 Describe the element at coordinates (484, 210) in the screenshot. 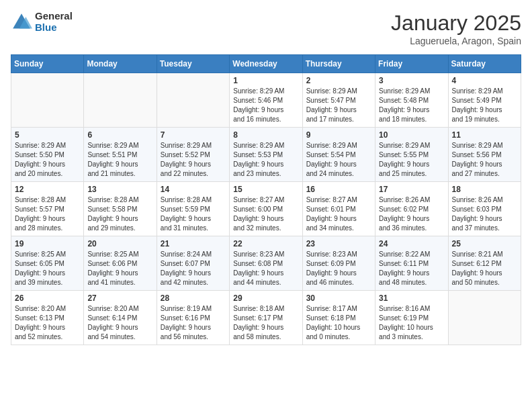

I see `calendar-day-cell: 18Sunrise: 8:26 AMSunset: 6:03 PMDayligh…` at that location.